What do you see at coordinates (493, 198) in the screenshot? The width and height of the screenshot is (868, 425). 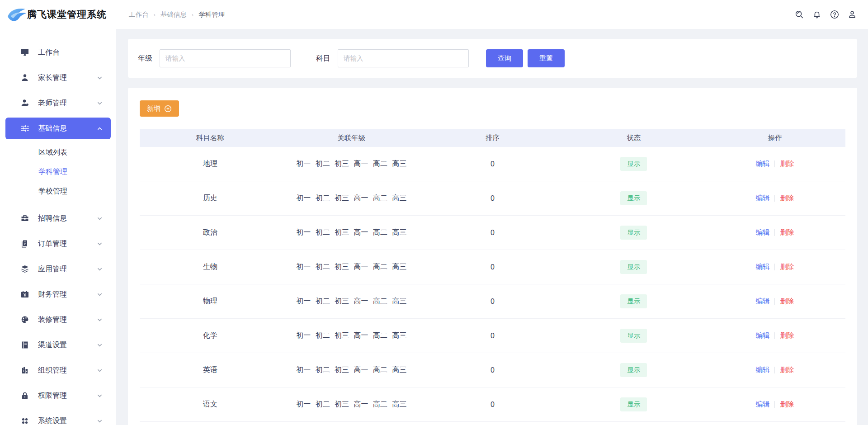 I see `table-row: 历史 初一 初二 初三 高一 高二 高三 0 显示 编辑 删除` at bounding box center [493, 198].